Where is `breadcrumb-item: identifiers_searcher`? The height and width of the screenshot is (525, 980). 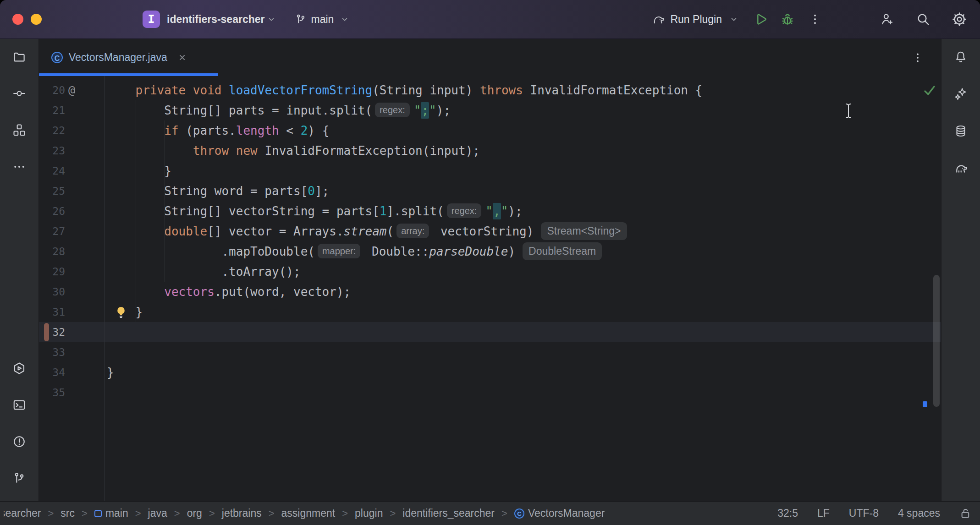 breadcrumb-item: identifiers_searcher is located at coordinates (448, 513).